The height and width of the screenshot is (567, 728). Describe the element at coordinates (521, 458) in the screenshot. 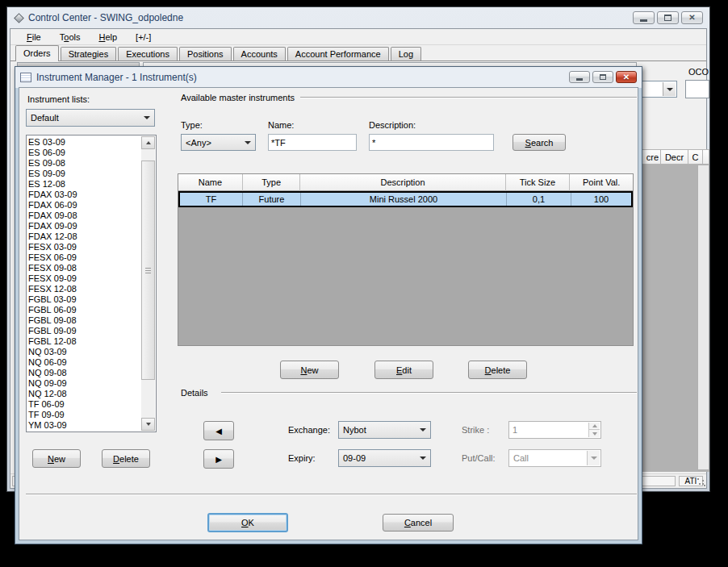

I see `putcall-value: Call` at that location.